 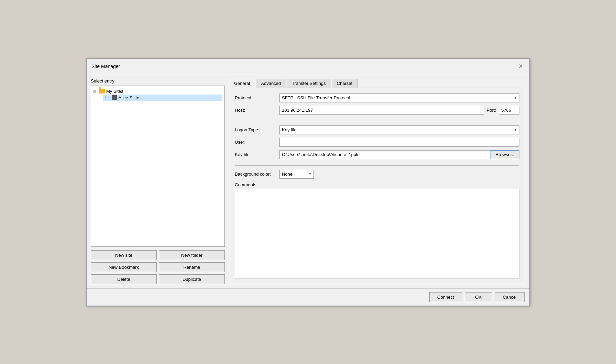 I want to click on tree-folder-my-sites: ⊟ My Sites, so click(x=158, y=91).